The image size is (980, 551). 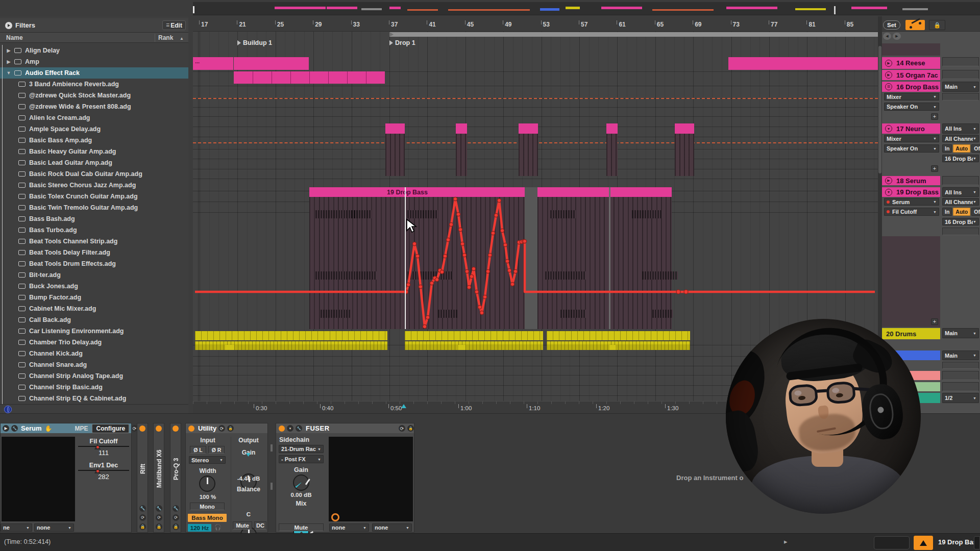 What do you see at coordinates (176, 508) in the screenshot?
I see `device-unfold-icon: 🔧` at bounding box center [176, 508].